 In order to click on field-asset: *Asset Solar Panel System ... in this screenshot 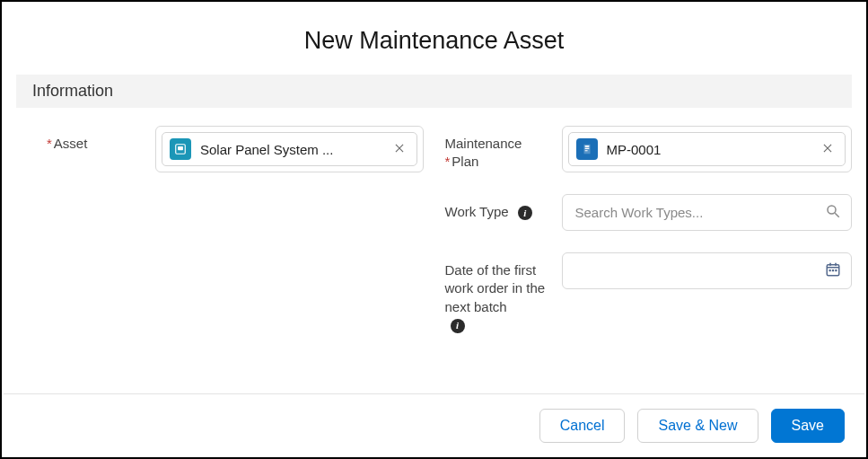, I will do `click(220, 149)`.